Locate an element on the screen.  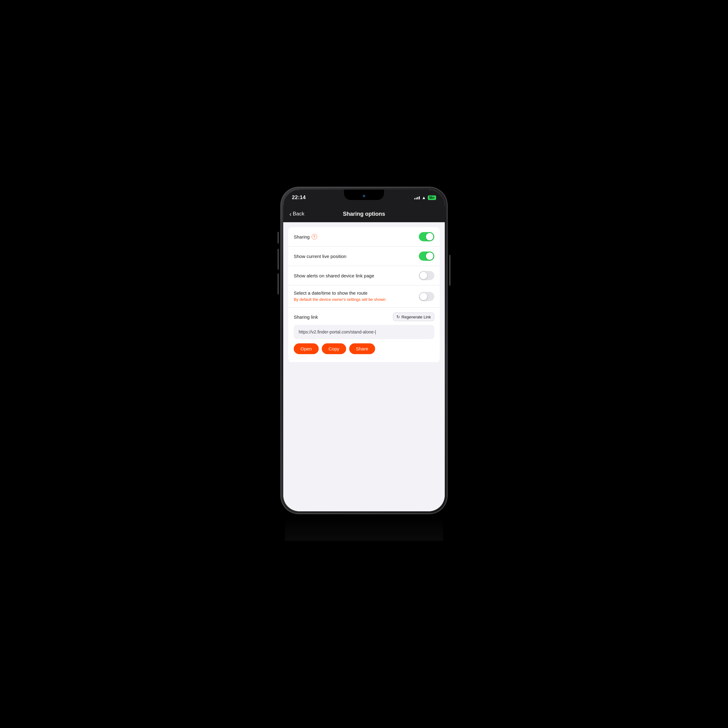
share-button: Share is located at coordinates (362, 349).